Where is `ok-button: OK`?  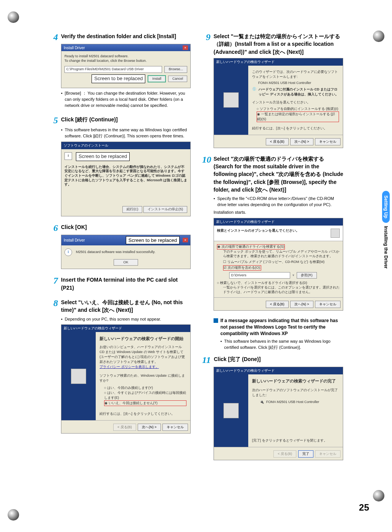
ok-button: OK is located at coordinates (126, 263).